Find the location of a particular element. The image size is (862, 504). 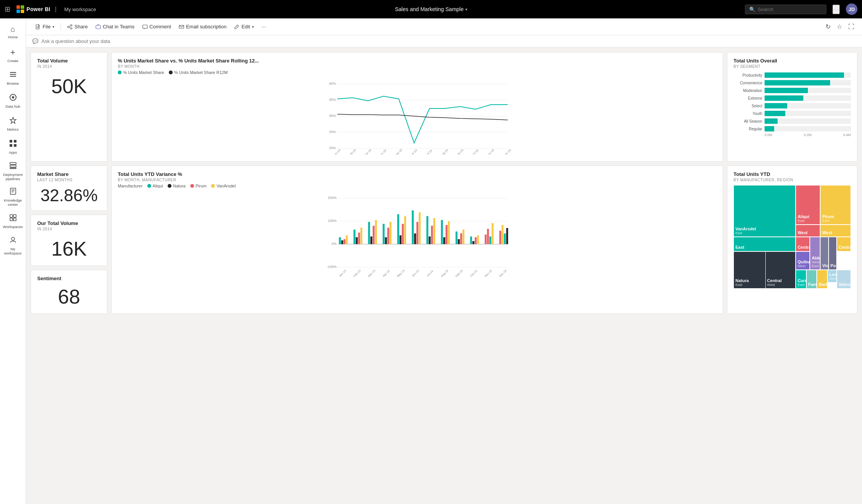

ytd-header: Total Units YTD Variance % BY MONTH, MAN… is located at coordinates (417, 180).